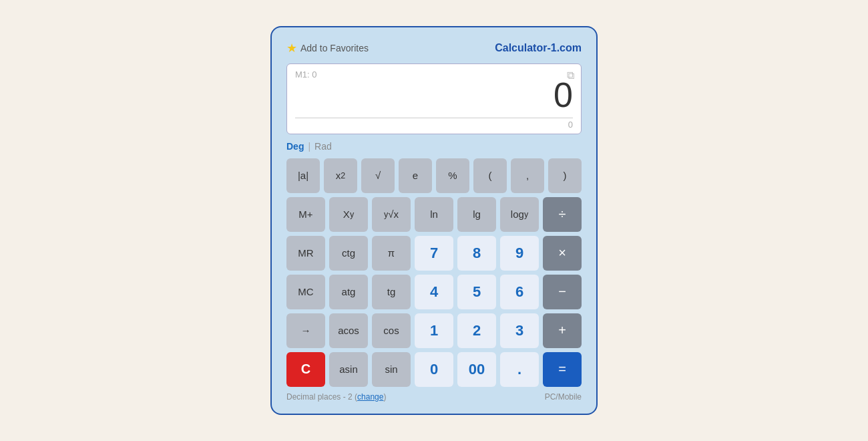 This screenshot has width=868, height=441. Describe the element at coordinates (337, 397) in the screenshot. I see `decimal-info: Decimal places - 2 (change)` at that location.